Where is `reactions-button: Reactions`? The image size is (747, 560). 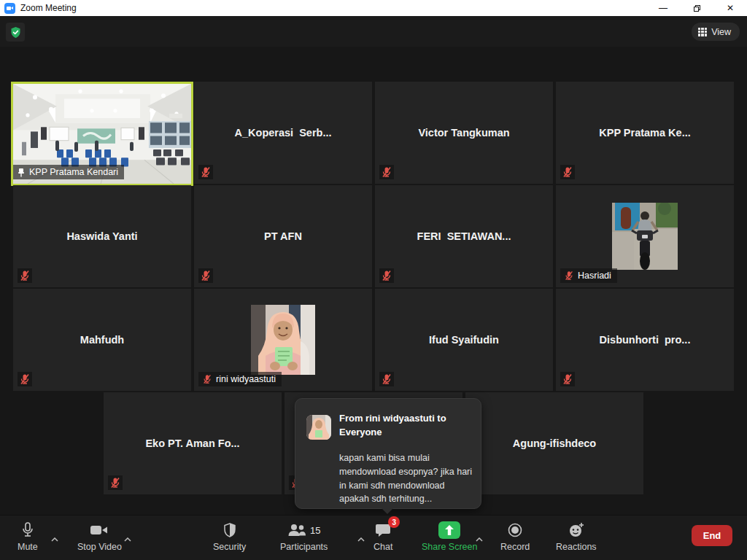 reactions-button: Reactions is located at coordinates (576, 537).